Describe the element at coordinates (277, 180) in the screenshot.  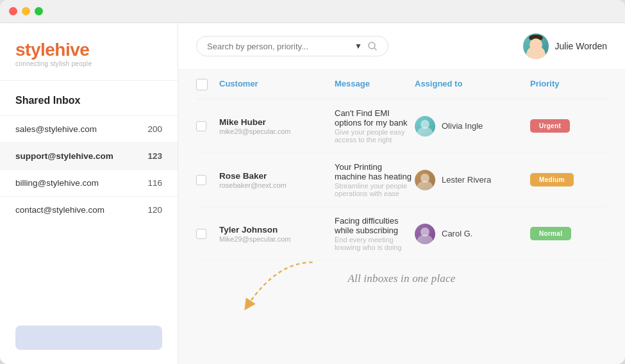
I see `row-customer: Rose Baker rosebaker@next.com` at that location.